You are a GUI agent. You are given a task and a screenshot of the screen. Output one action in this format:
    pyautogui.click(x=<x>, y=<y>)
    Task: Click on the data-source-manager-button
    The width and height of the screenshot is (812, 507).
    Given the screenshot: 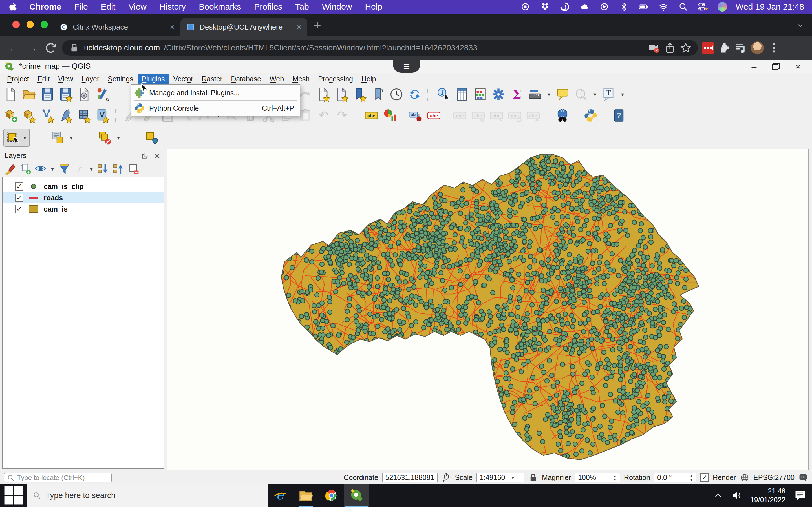 What is the action you would take?
    pyautogui.click(x=11, y=115)
    